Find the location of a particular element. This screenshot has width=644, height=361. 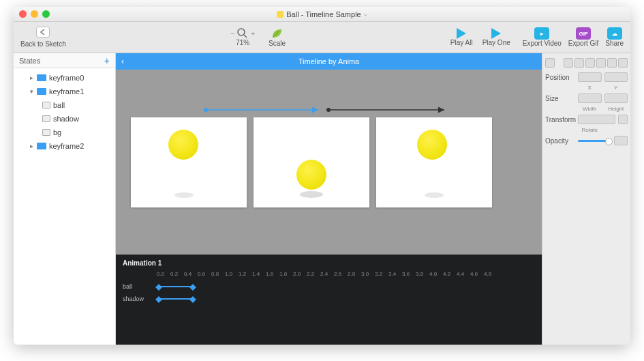

tree-item-shadow: shadow is located at coordinates (64, 119).